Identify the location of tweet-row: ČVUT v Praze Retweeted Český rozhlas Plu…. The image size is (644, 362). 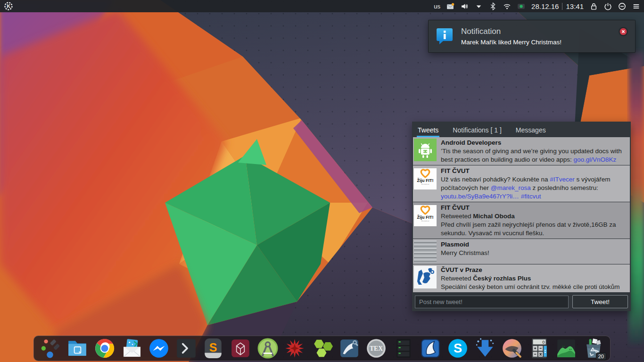
(521, 278).